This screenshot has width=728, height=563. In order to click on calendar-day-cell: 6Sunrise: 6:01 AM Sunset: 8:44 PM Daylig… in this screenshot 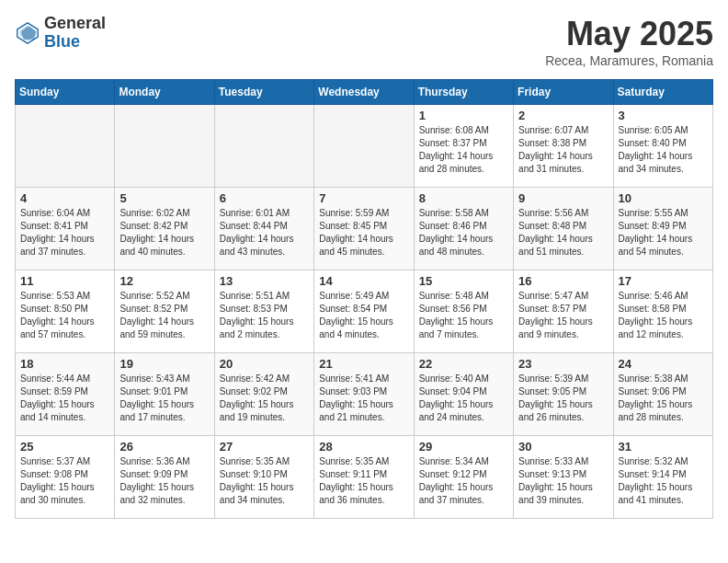, I will do `click(264, 229)`.